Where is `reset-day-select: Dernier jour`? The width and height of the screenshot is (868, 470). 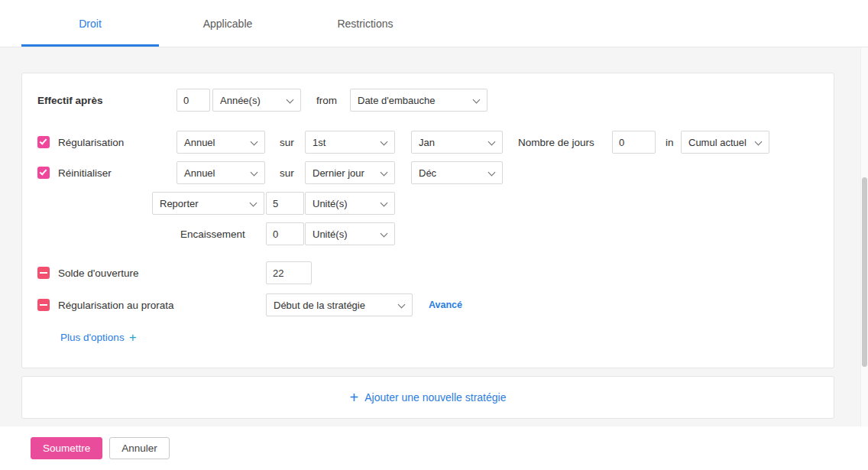
reset-day-select: Dernier jour is located at coordinates (350, 173).